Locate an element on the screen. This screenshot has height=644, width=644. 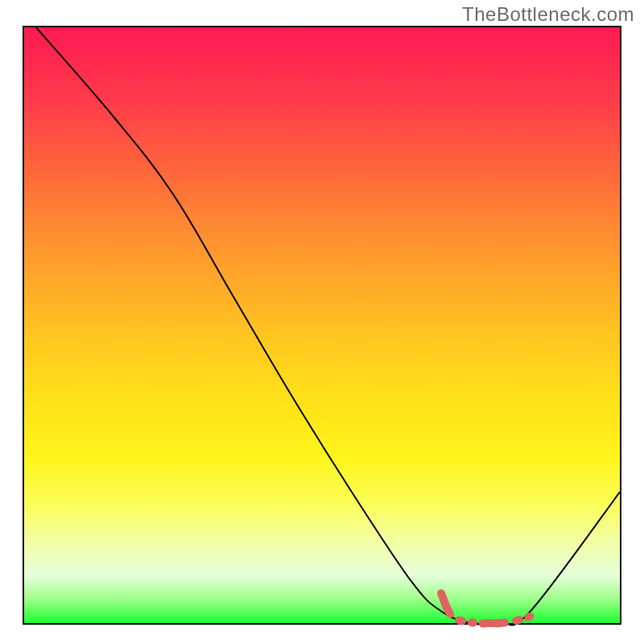
highlight-segment is located at coordinates (489, 609).